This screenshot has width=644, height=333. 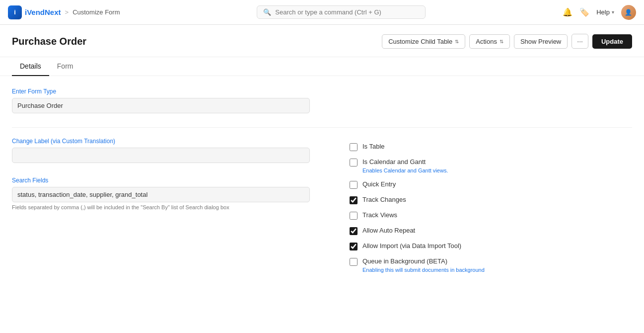 What do you see at coordinates (380, 215) in the screenshot?
I see `track-views-label: Track Views` at bounding box center [380, 215].